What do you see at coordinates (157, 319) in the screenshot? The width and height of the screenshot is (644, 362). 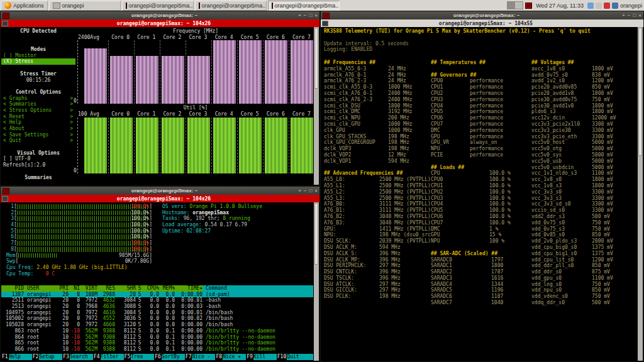 I see `table-row: 105002orangepi200797245523036S0.00.00:00…` at bounding box center [157, 319].